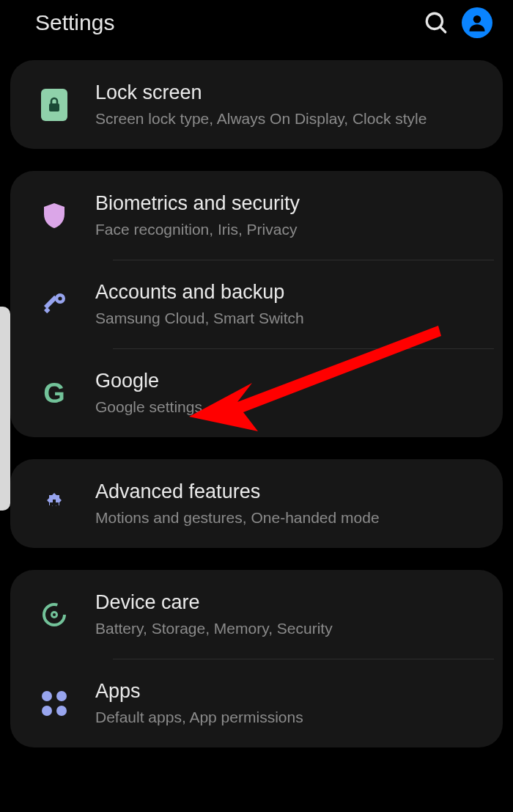 Image resolution: width=513 pixels, height=812 pixels. What do you see at coordinates (54, 615) in the screenshot?
I see `device-care-icon` at bounding box center [54, 615].